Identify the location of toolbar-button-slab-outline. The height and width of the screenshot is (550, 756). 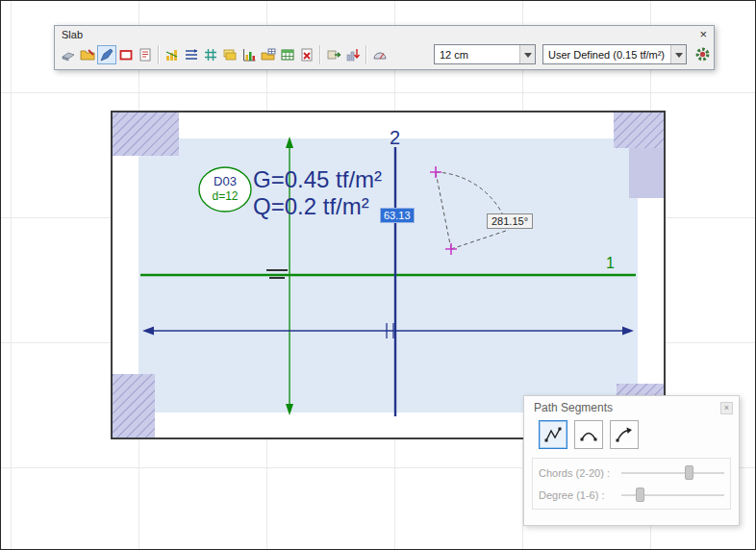
(126, 55).